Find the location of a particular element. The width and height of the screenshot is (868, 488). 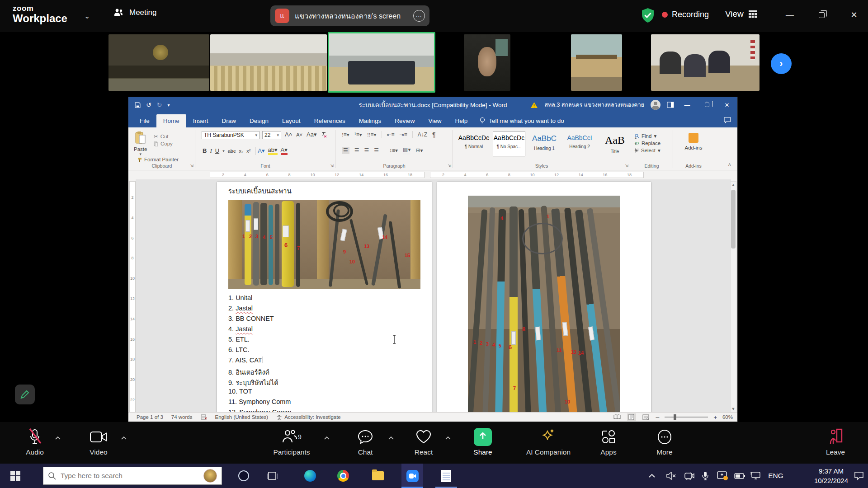

subscript-button: x₂ is located at coordinates (241, 151).